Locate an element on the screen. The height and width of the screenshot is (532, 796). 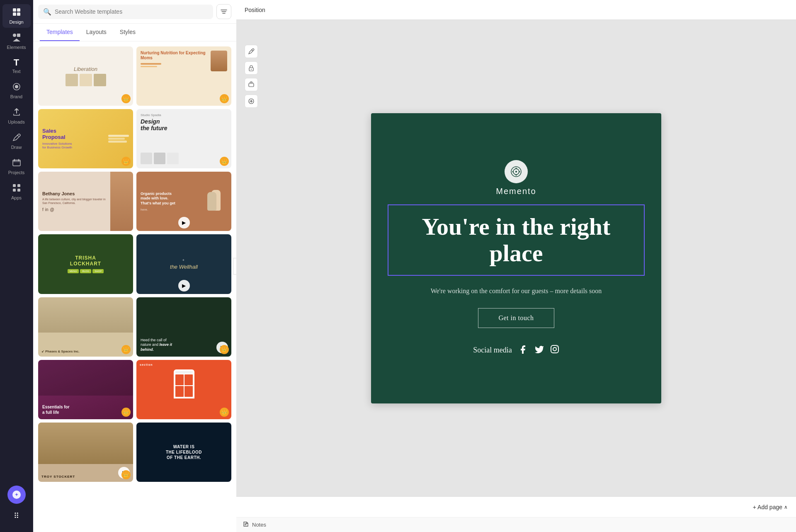
template-card-organic: Organic productsmade with love.That's wh… is located at coordinates (184, 202).